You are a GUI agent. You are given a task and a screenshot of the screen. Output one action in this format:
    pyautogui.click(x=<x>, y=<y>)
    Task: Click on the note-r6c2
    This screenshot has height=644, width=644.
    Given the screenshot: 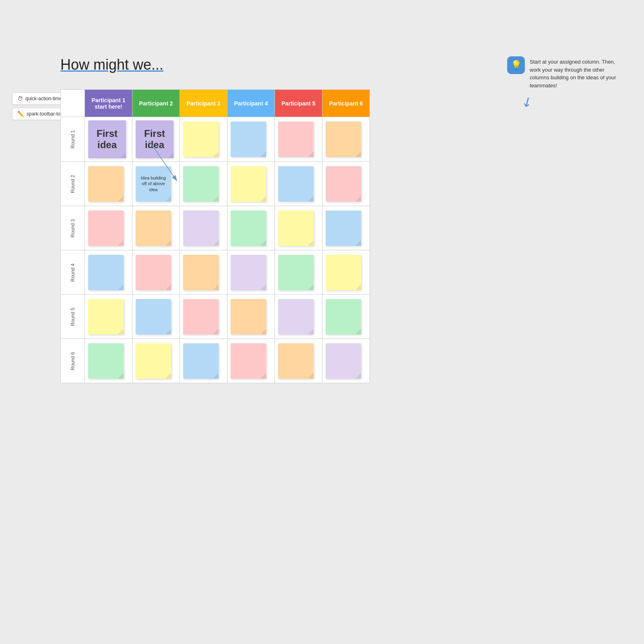 What is the action you would take?
    pyautogui.click(x=153, y=361)
    